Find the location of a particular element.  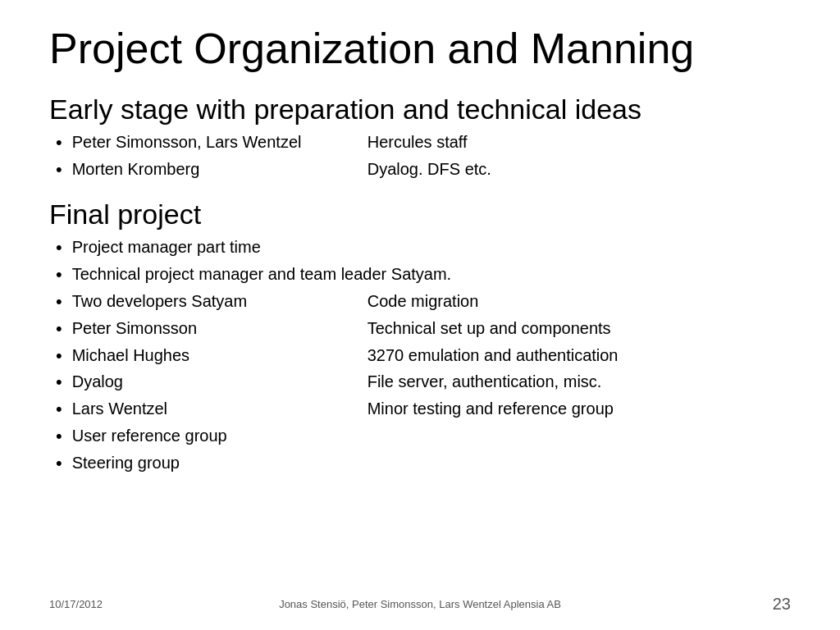

slide-title: Project Organization and Manning is located at coordinates (420, 49).